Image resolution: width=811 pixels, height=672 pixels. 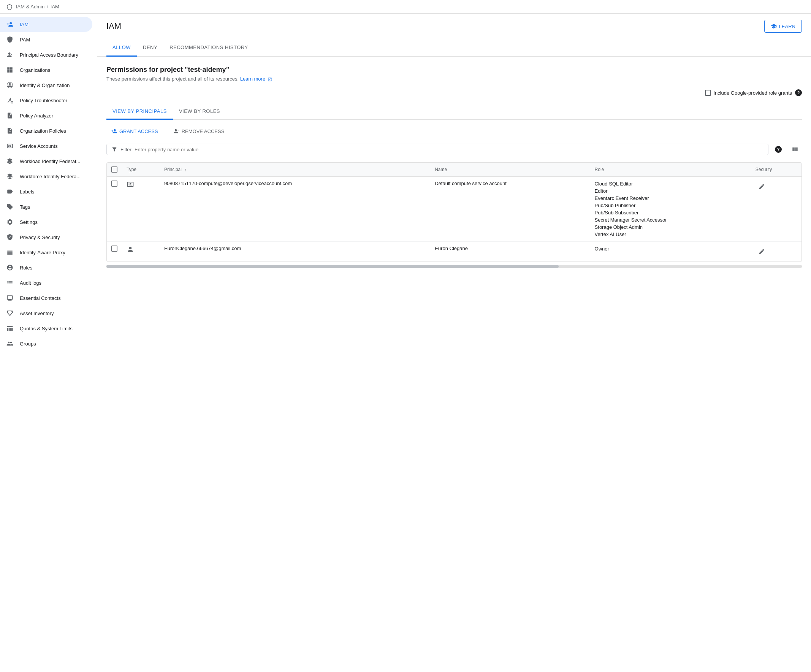 What do you see at coordinates (46, 39) in the screenshot?
I see `sidebar-item-pam: PAM` at bounding box center [46, 39].